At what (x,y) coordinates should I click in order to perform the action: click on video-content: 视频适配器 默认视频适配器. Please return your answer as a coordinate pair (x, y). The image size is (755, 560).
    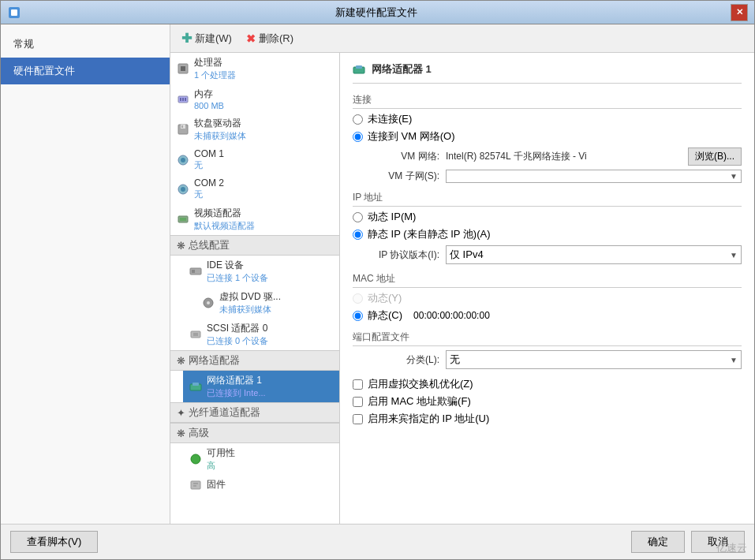
    Looking at the image, I should click on (224, 219).